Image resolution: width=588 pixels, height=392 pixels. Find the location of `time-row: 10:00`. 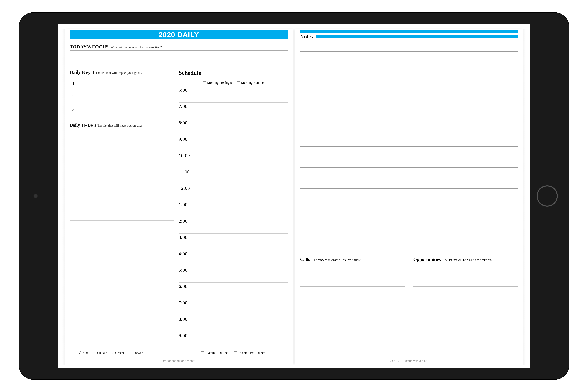

time-row: 10:00 is located at coordinates (234, 160).